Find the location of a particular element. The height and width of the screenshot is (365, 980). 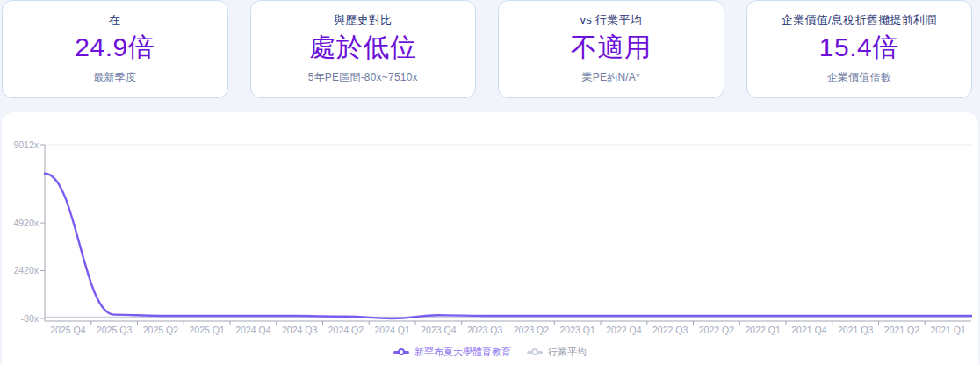

card-title: 企業價值/息稅折舊攤提前利潤 is located at coordinates (860, 20).